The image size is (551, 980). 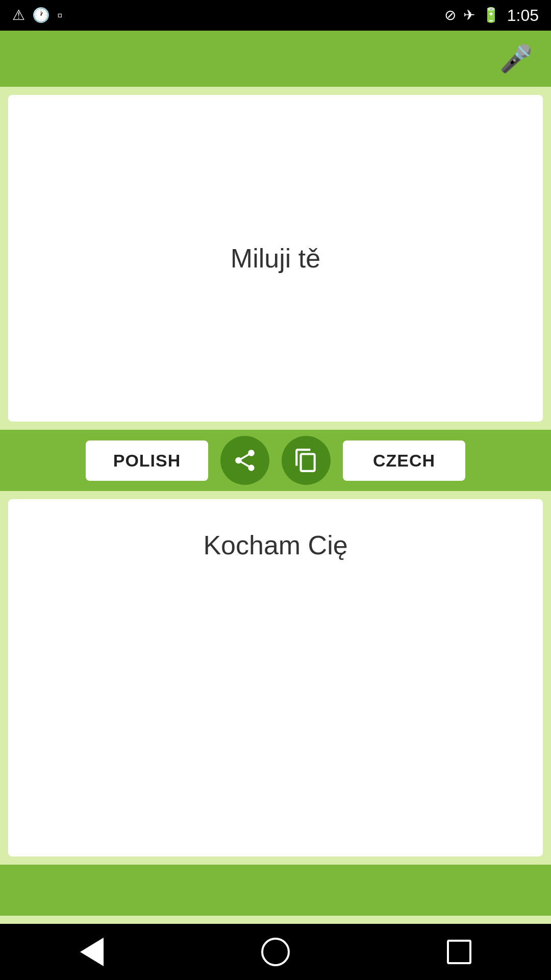 What do you see at coordinates (276, 890) in the screenshot?
I see `bottom-green-bar` at bounding box center [276, 890].